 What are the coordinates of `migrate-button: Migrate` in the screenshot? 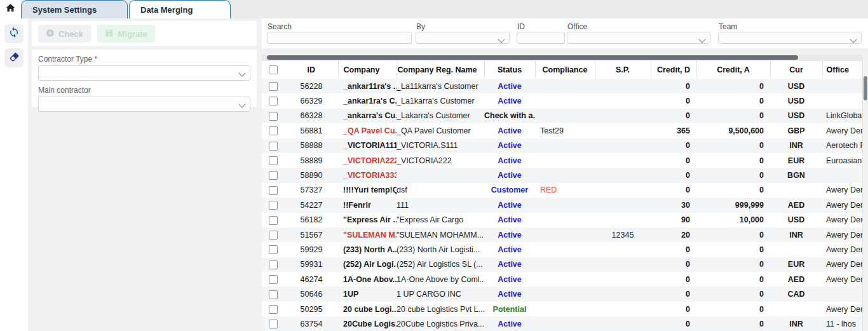 It's located at (126, 34).